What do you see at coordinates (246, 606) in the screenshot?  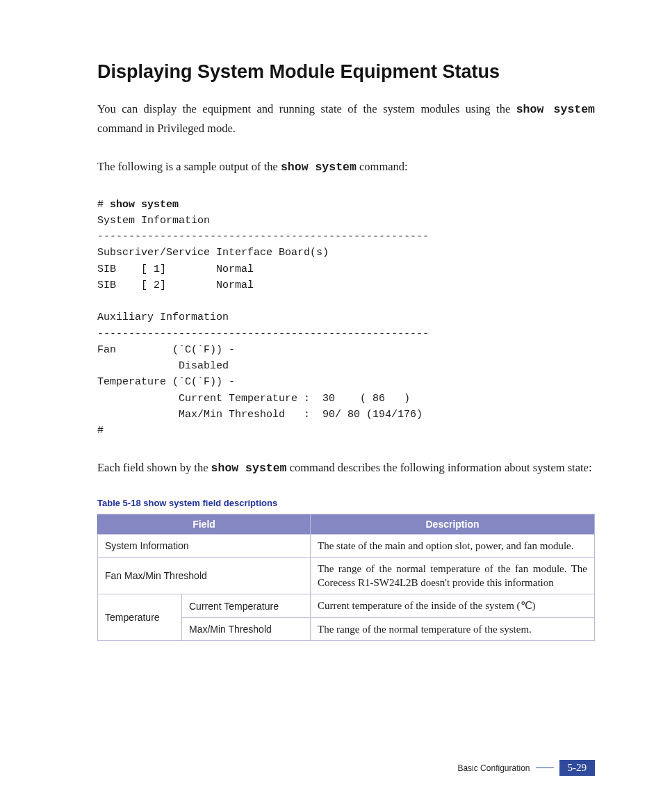 I see `cell-subfield: Current Temperature` at bounding box center [246, 606].